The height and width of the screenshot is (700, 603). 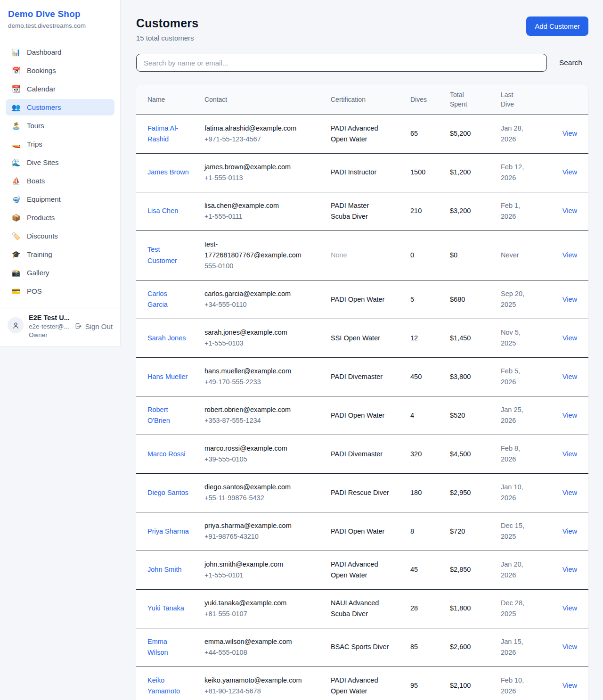 What do you see at coordinates (60, 218) in the screenshot?
I see `sidebar-item-products: 📦 Products` at bounding box center [60, 218].